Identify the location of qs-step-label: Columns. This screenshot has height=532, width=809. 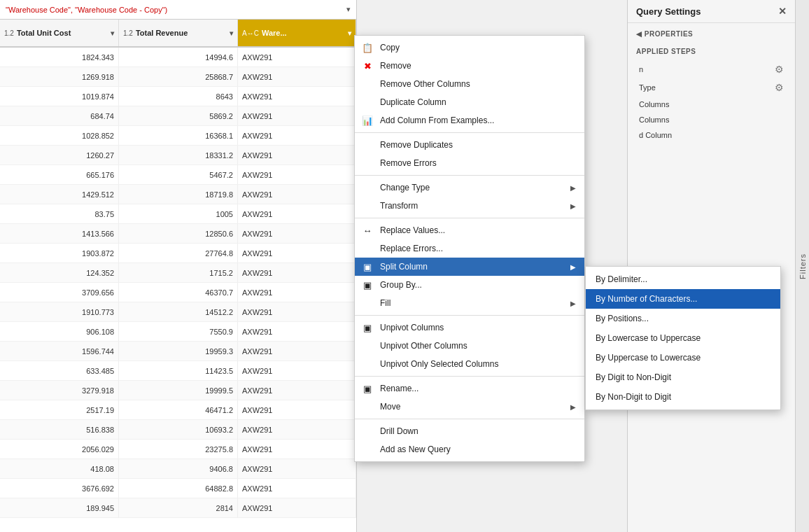
(654, 120).